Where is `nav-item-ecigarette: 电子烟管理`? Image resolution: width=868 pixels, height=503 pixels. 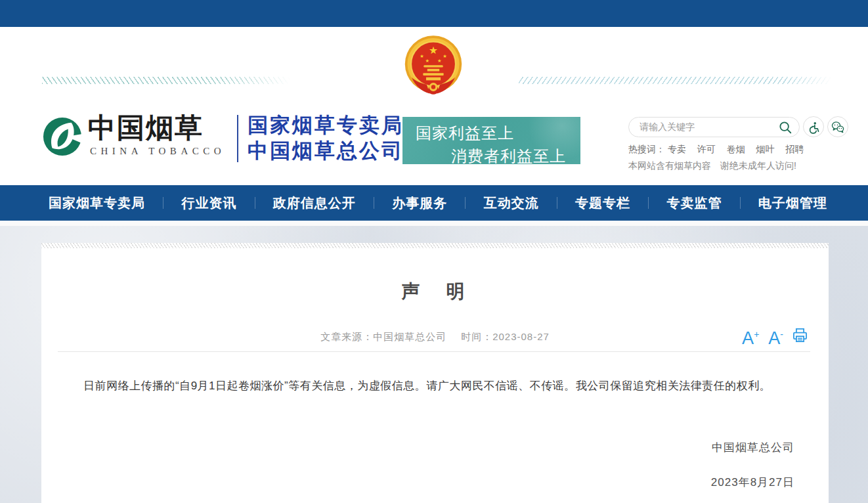 nav-item-ecigarette: 电子烟管理 is located at coordinates (793, 204).